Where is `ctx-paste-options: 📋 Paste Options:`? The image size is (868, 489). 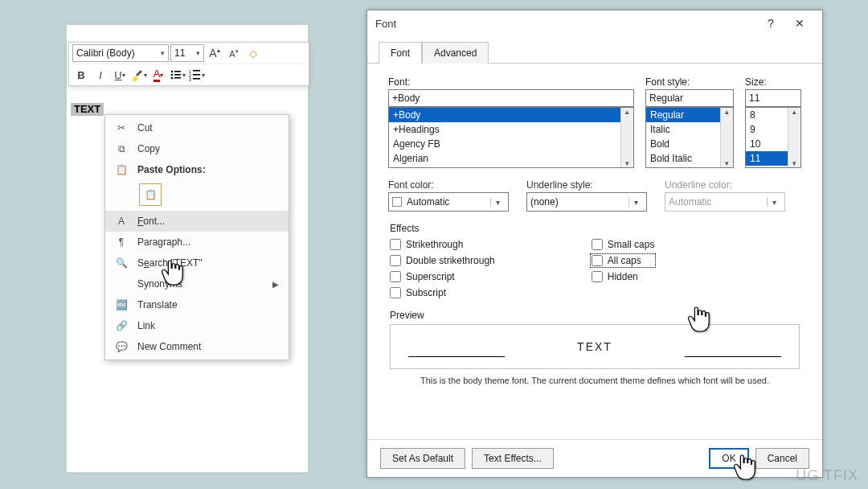 ctx-paste-options: 📋 Paste Options: is located at coordinates (197, 170).